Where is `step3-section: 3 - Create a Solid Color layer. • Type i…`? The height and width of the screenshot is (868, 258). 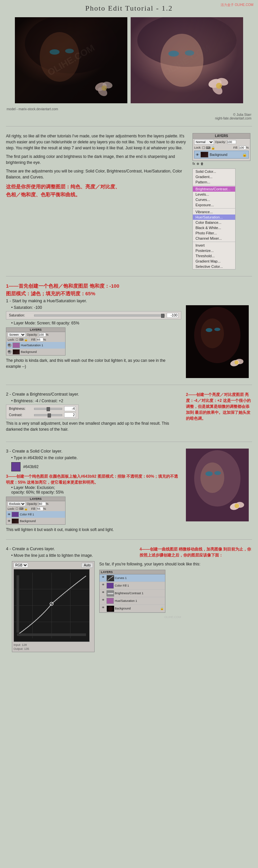 step3-section: 3 - Create a Solid Color layer. • Type i… is located at coordinates (129, 491).